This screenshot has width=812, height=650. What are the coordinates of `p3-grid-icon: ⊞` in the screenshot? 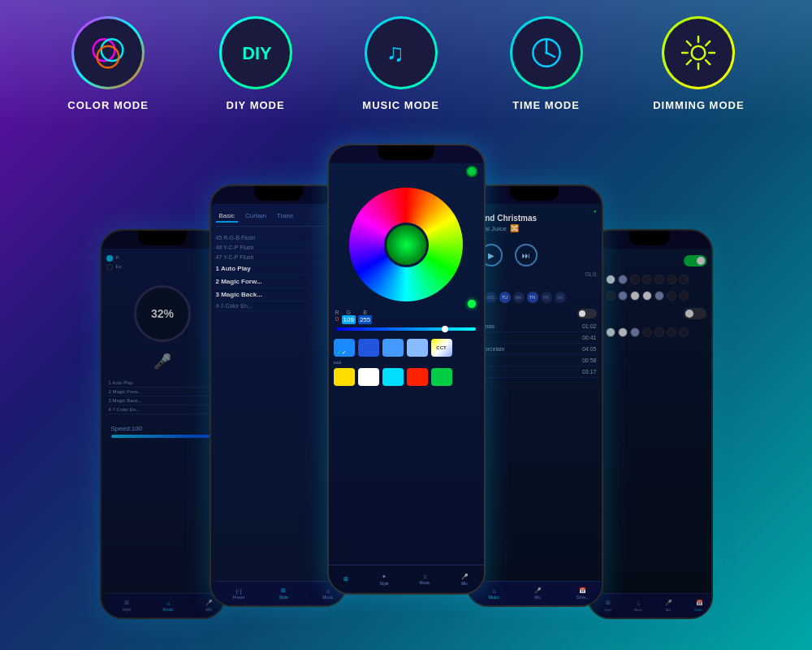 It's located at (346, 579).